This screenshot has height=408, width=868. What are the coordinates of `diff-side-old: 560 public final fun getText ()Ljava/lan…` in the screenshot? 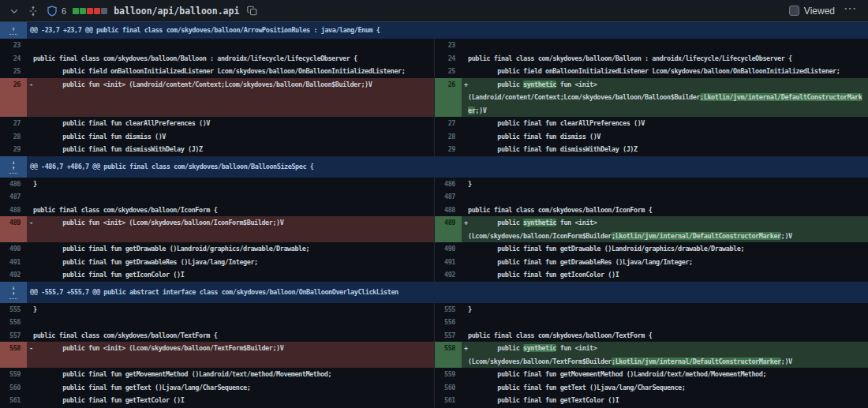 It's located at (217, 388).